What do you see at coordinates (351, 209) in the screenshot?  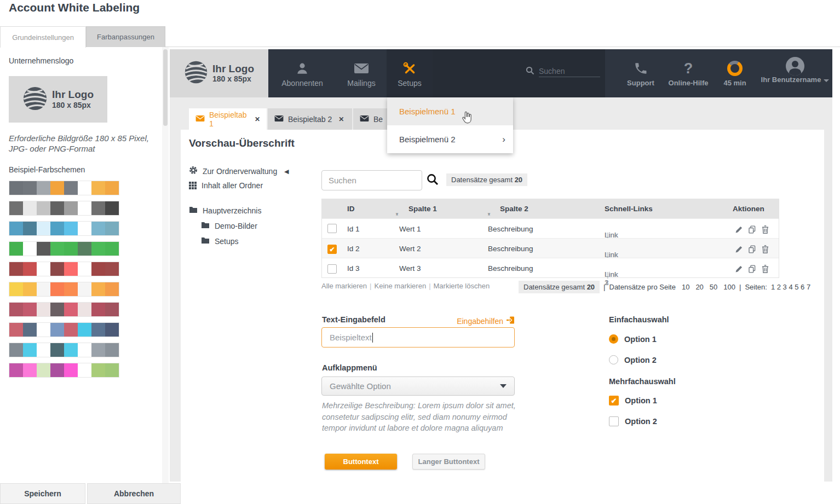 I see `column-header-id: ID` at bounding box center [351, 209].